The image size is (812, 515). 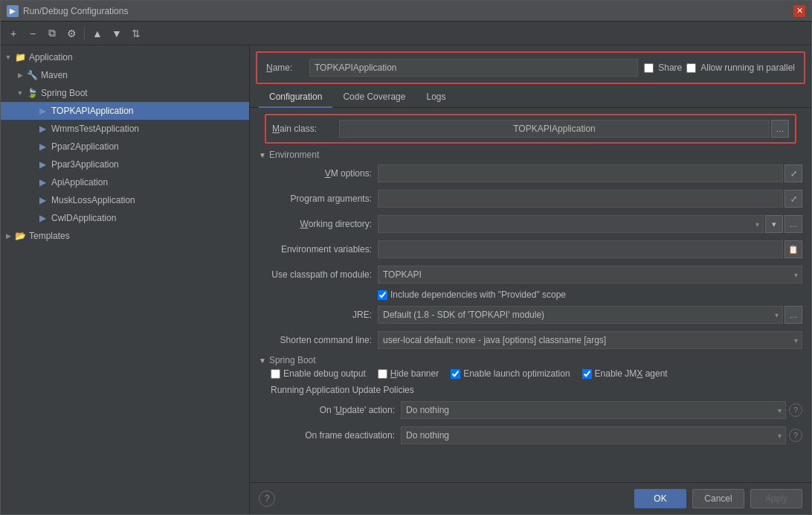 I want to click on sidebar-item-api: ▶ ApiApplication, so click(x=125, y=182).